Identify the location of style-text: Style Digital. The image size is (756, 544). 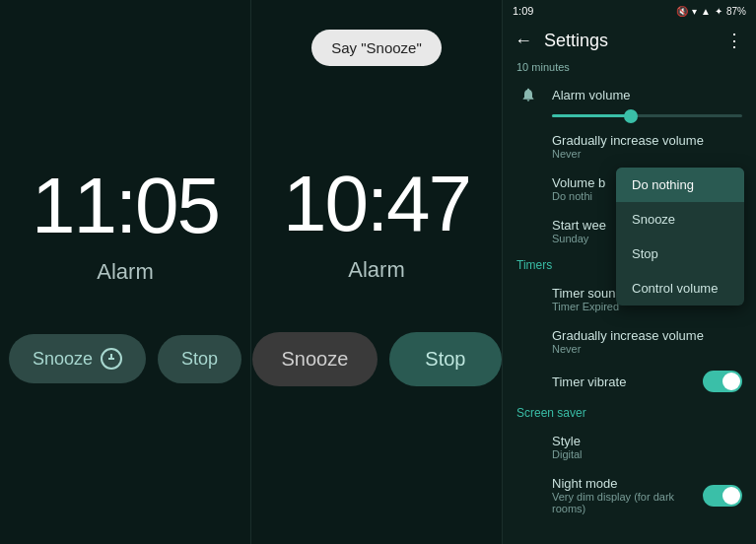
(647, 447).